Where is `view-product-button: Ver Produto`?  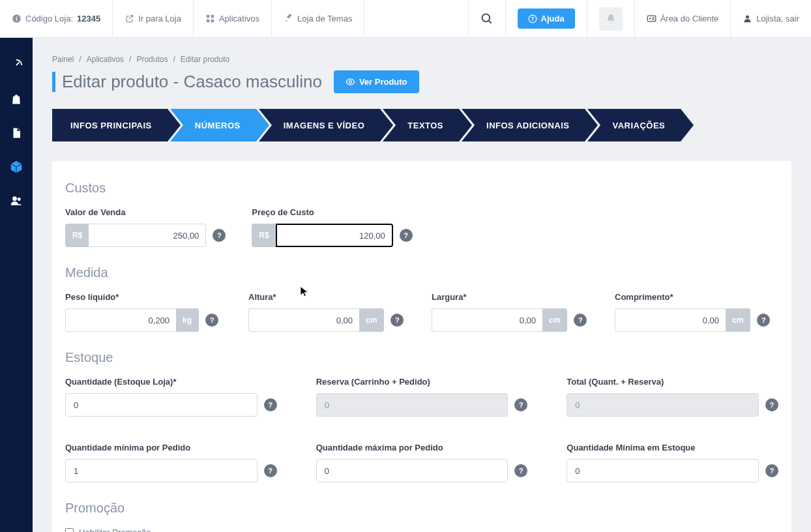
view-product-button: Ver Produto is located at coordinates (377, 82).